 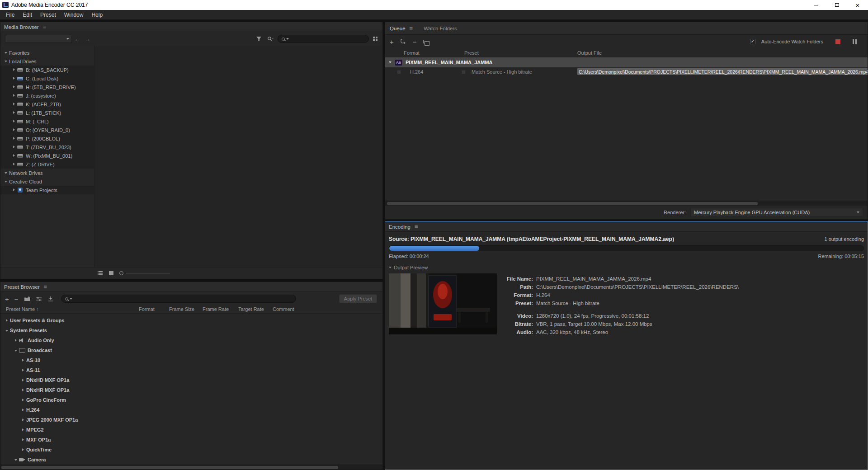 What do you see at coordinates (502, 72) in the screenshot?
I see `output-preset-link: Match Source - High bitrate` at bounding box center [502, 72].